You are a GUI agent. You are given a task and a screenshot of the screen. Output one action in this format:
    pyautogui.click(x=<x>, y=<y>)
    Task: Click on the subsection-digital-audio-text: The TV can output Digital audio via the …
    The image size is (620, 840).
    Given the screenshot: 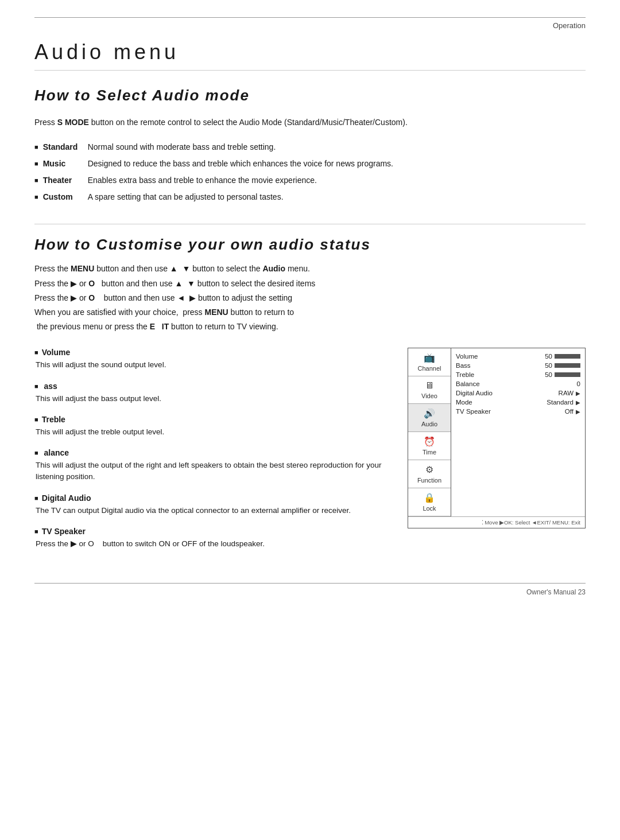 What is the action you would take?
    pyautogui.click(x=212, y=511)
    